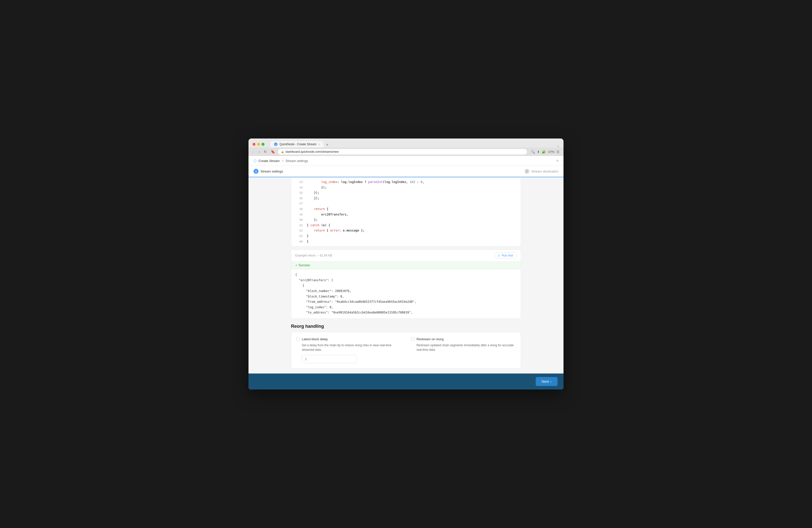 This screenshot has height=528, width=812. I want to click on vpn-label: VPN, so click(551, 152).